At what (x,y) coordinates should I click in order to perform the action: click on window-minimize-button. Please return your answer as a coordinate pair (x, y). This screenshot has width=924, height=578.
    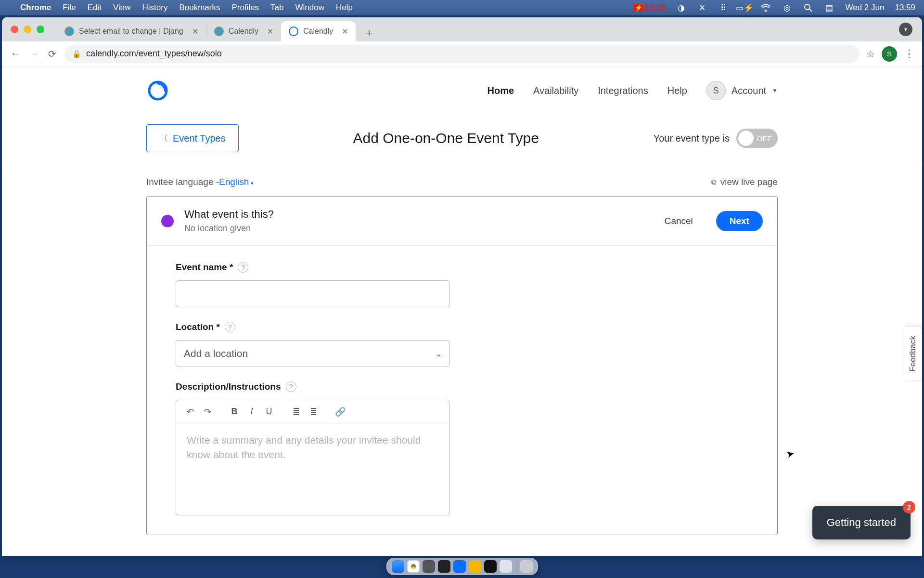
    Looking at the image, I should click on (27, 29).